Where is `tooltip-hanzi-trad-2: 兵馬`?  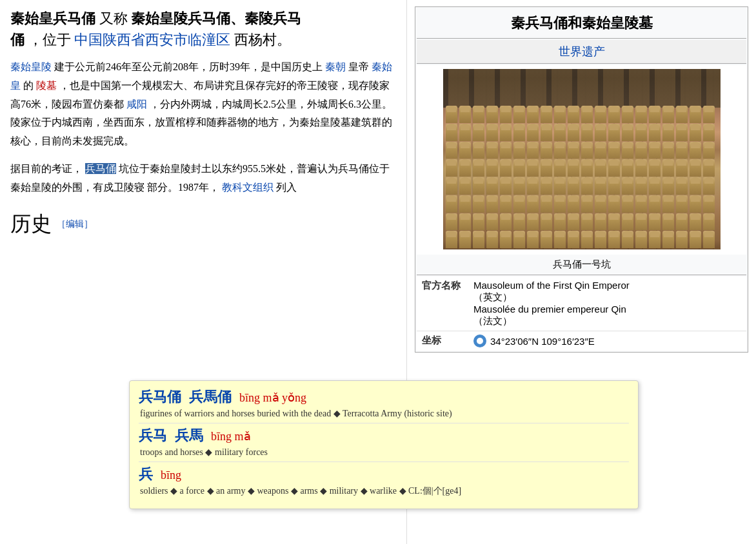
tooltip-hanzi-trad-2: 兵馬 is located at coordinates (189, 436).